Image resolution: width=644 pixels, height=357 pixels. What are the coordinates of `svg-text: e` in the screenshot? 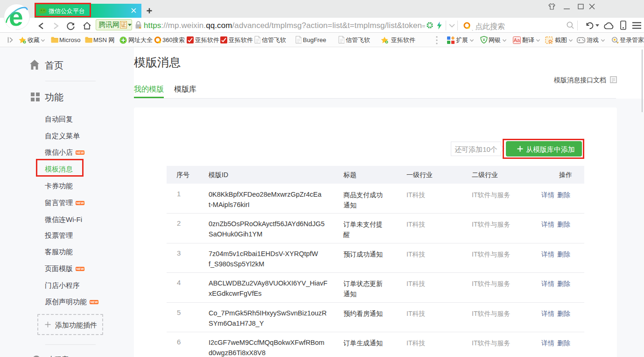 It's located at (16, 17).